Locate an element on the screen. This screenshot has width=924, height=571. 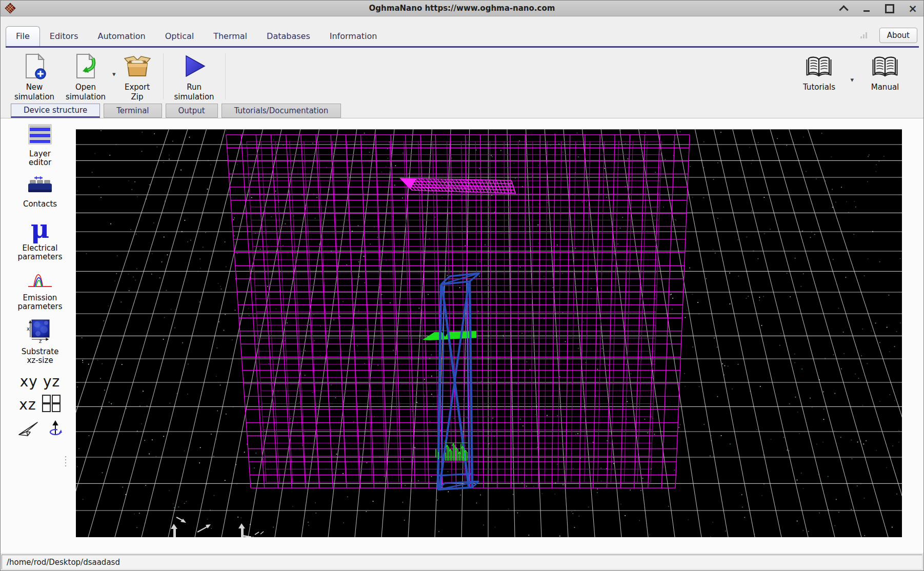
svg-text: x is located at coordinates (28, 329).